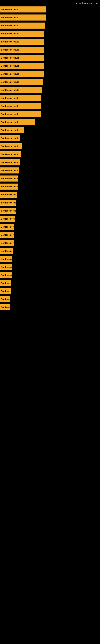 This screenshot has height=644, width=100. What do you see at coordinates (37, 122) in the screenshot?
I see `bar-value: 50` at bounding box center [37, 122].